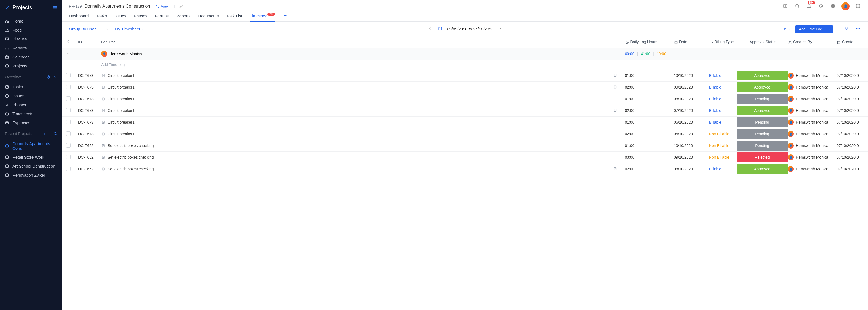 This screenshot has height=310, width=868. What do you see at coordinates (31, 123) in the screenshot?
I see `sidebar-item-expenses: Expenses` at bounding box center [31, 123].